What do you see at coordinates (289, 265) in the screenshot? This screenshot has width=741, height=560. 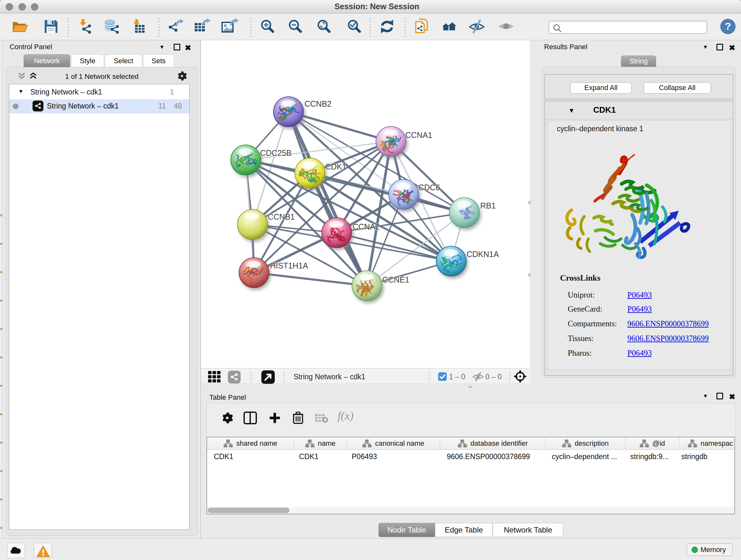 I see `svg-text: HIST1H1A` at bounding box center [289, 265].